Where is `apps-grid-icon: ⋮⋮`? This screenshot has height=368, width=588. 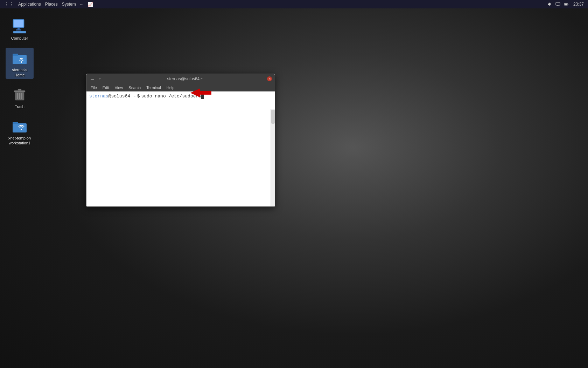
apps-grid-icon: ⋮⋮ is located at coordinates (9, 4).